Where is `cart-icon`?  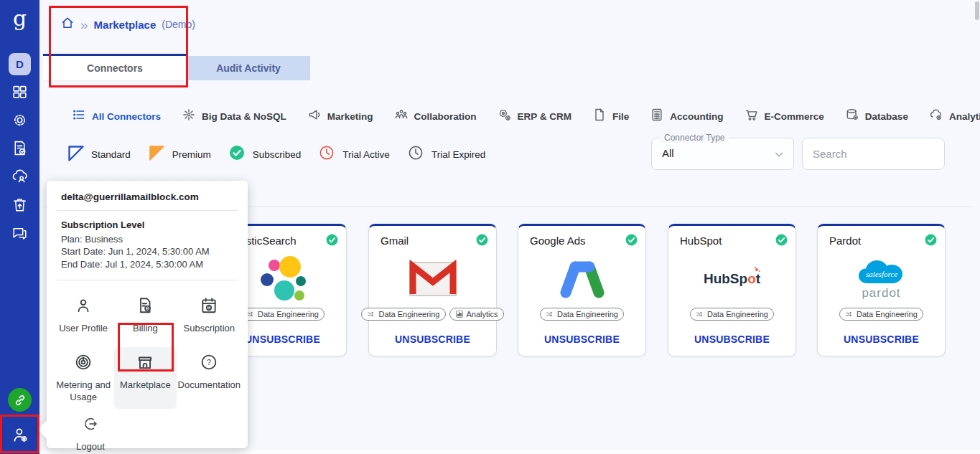
cart-icon is located at coordinates (752, 116).